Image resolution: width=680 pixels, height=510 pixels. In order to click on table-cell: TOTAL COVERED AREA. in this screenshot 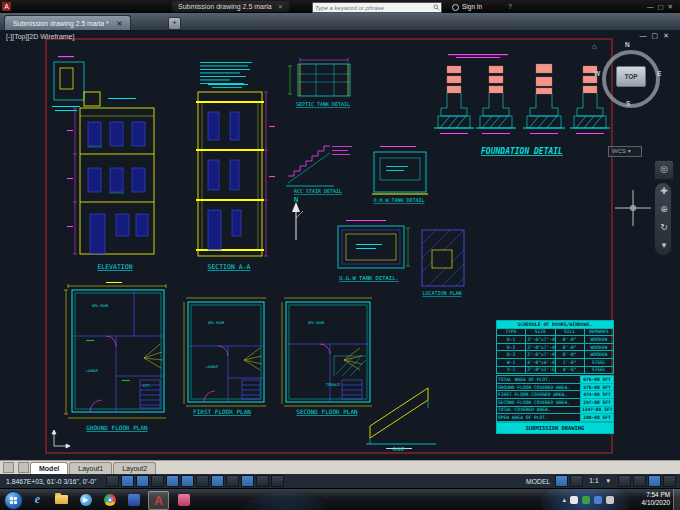, I will do `click(539, 410)`.